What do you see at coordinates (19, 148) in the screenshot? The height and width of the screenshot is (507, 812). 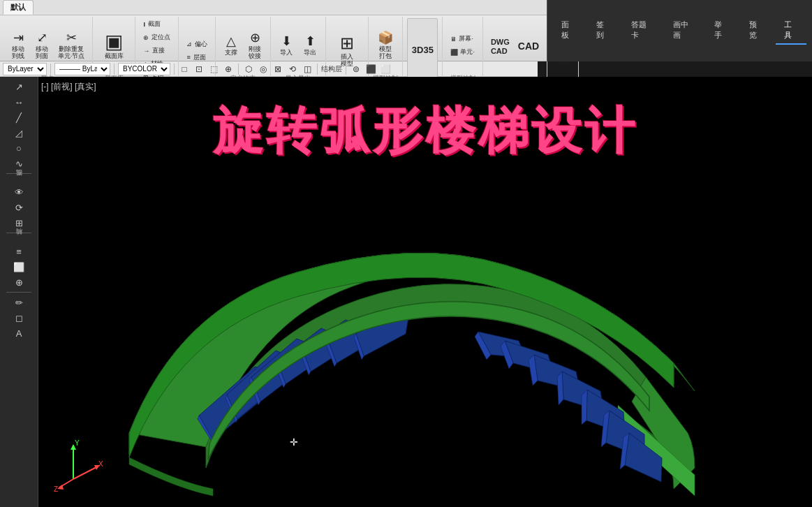 I see `sidebar-circle-btn: ○` at bounding box center [19, 148].